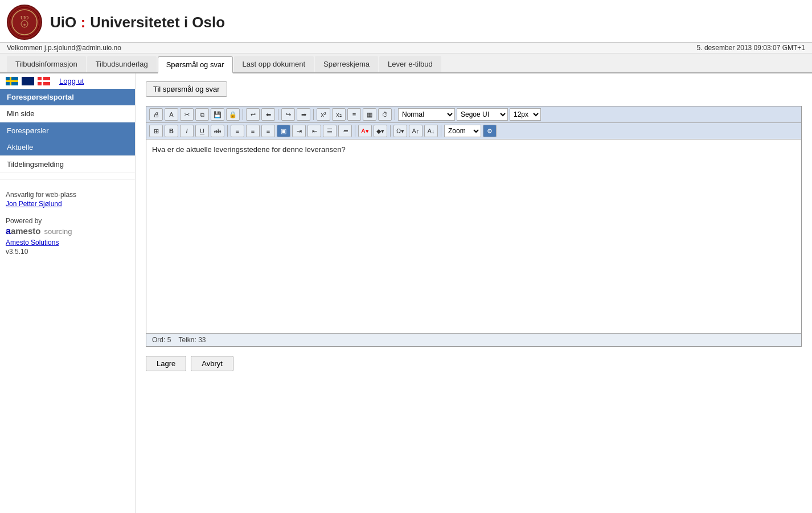  I want to click on tab-lastoppdokument: Last opp dokument, so click(274, 64).